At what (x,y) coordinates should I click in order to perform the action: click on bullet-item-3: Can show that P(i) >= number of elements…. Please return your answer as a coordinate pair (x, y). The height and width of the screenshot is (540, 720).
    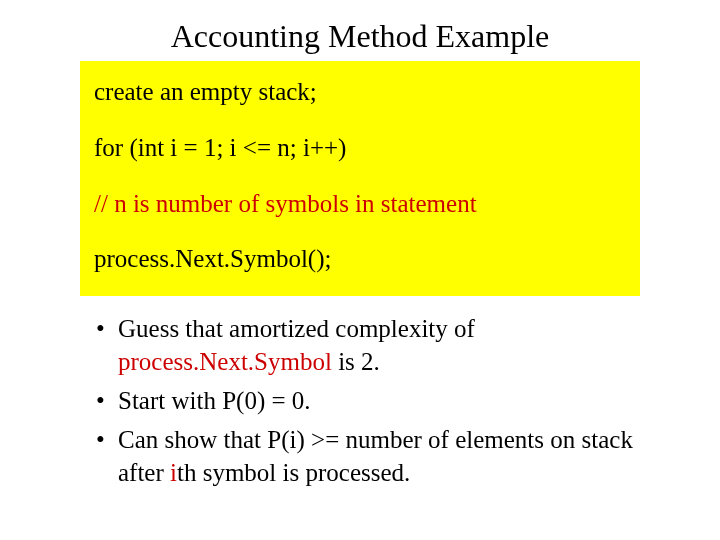
    Looking at the image, I should click on (368, 456).